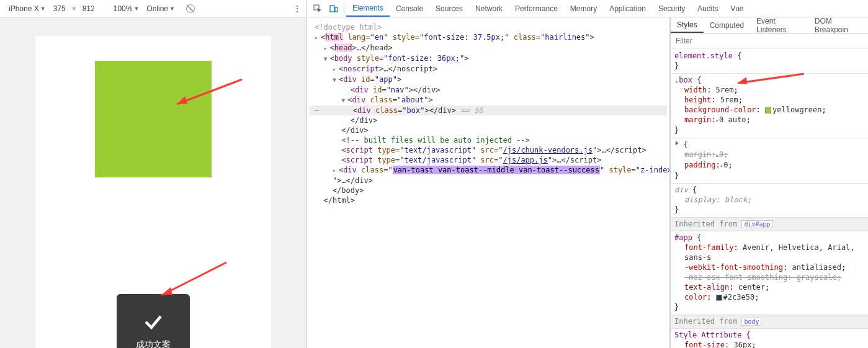 The image size is (868, 348). Describe the element at coordinates (769, 225) in the screenshot. I see `inherited-section: Inherited from div#app` at that location.